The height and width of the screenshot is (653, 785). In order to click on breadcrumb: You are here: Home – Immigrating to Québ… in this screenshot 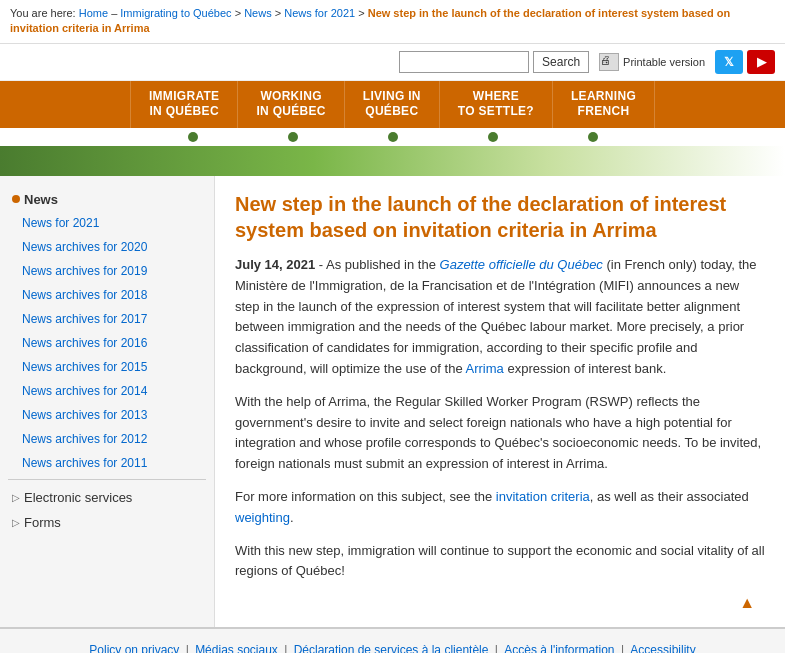, I will do `click(392, 22)`.